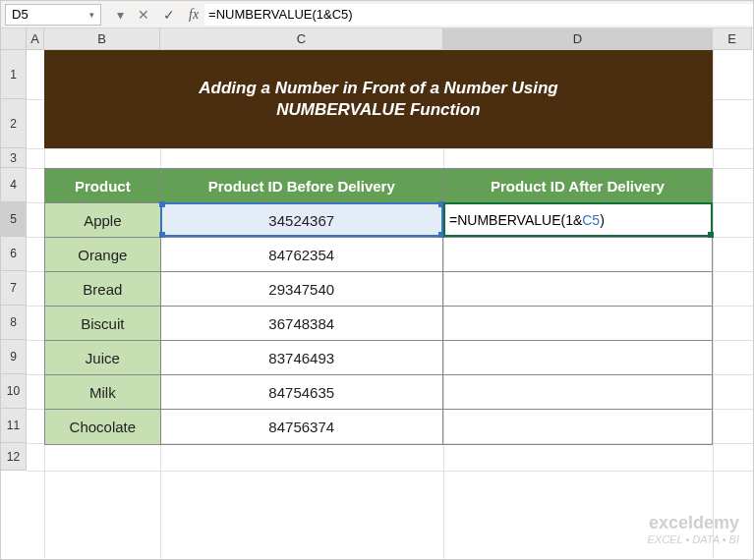  I want to click on th-after: Product ID After Delivery, so click(578, 187).